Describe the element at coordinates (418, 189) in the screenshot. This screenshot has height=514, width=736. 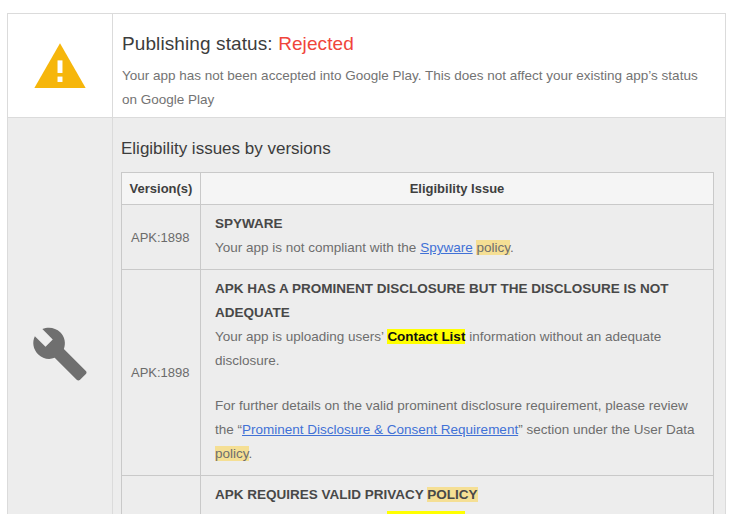
I see `eligibility-table-header: Version(s) Eligibility Issue` at that location.